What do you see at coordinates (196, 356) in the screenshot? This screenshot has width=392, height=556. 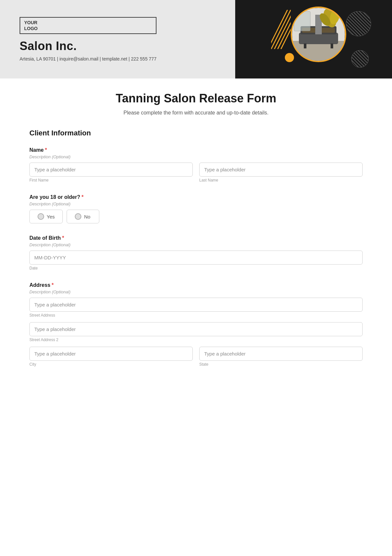 I see `city-state-row: City State` at bounding box center [196, 356].